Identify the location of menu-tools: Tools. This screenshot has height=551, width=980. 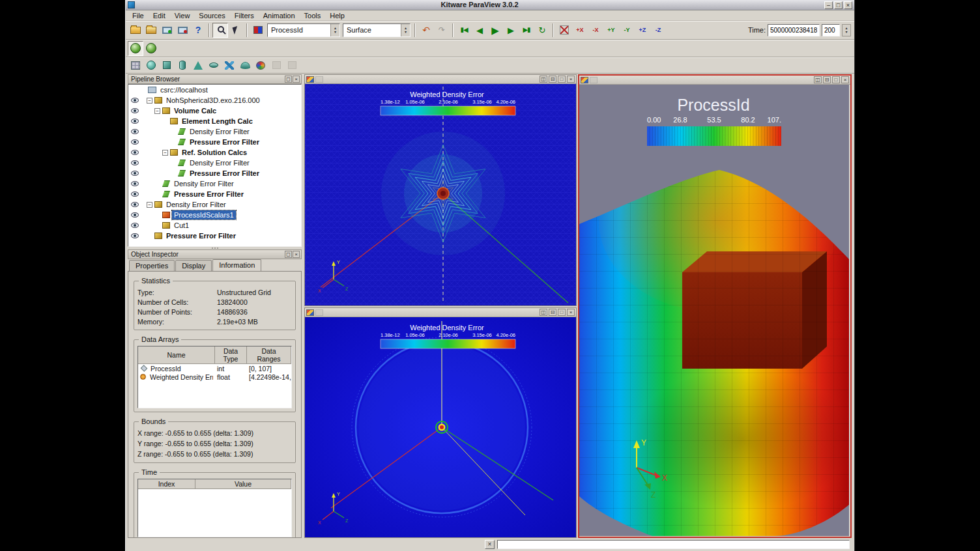
(313, 16).